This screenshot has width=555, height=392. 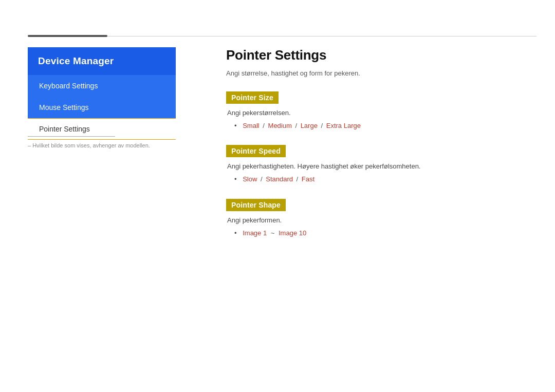 What do you see at coordinates (381, 179) in the screenshot?
I see `section-options-pointer-speed: Slow / Standard / Fast` at bounding box center [381, 179].